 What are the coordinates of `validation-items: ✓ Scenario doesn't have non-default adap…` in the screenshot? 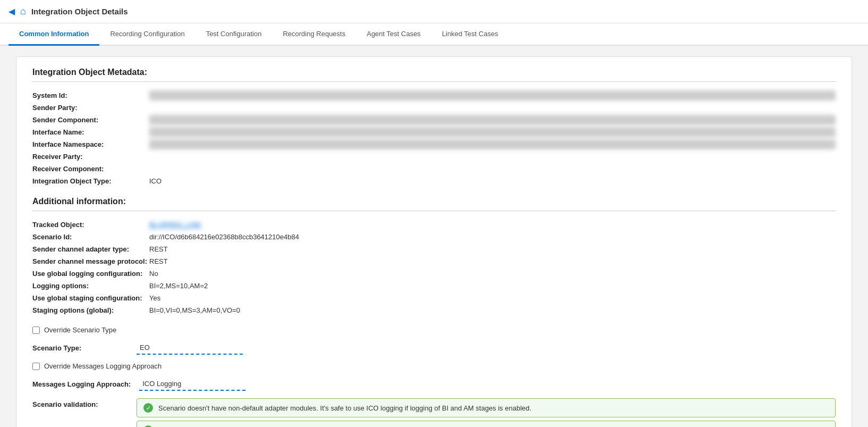 It's located at (486, 413).